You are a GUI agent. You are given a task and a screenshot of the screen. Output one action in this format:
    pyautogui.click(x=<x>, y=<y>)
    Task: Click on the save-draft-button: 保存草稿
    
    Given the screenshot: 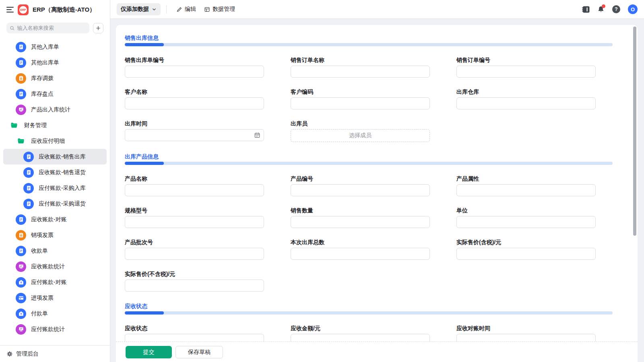 What is the action you would take?
    pyautogui.click(x=199, y=352)
    